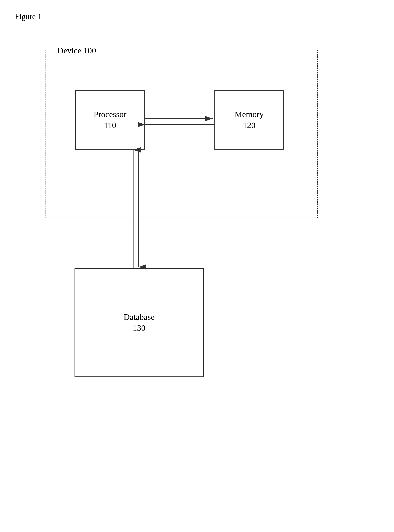 The image size is (394, 532). I want to click on processor-number: 110, so click(110, 125).